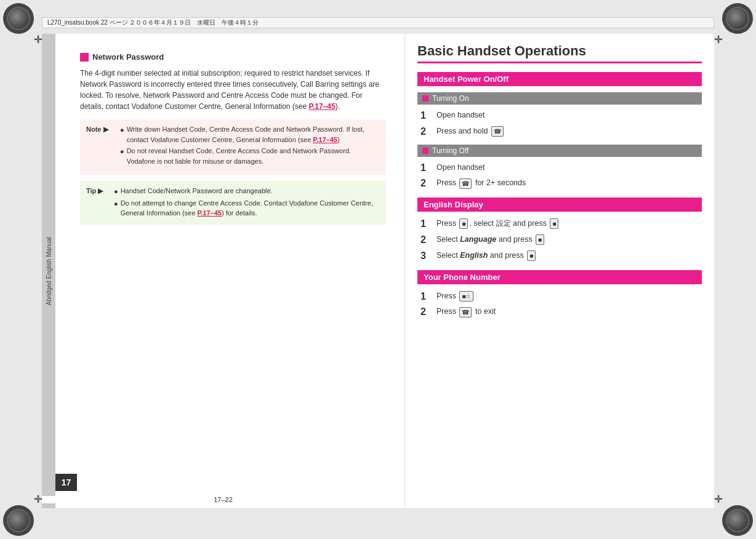  What do you see at coordinates (153, 23) in the screenshot?
I see `header-text: L270_insatsu.book 22 ページ ２００６年４月１９日 水曜日 …` at bounding box center [153, 23].